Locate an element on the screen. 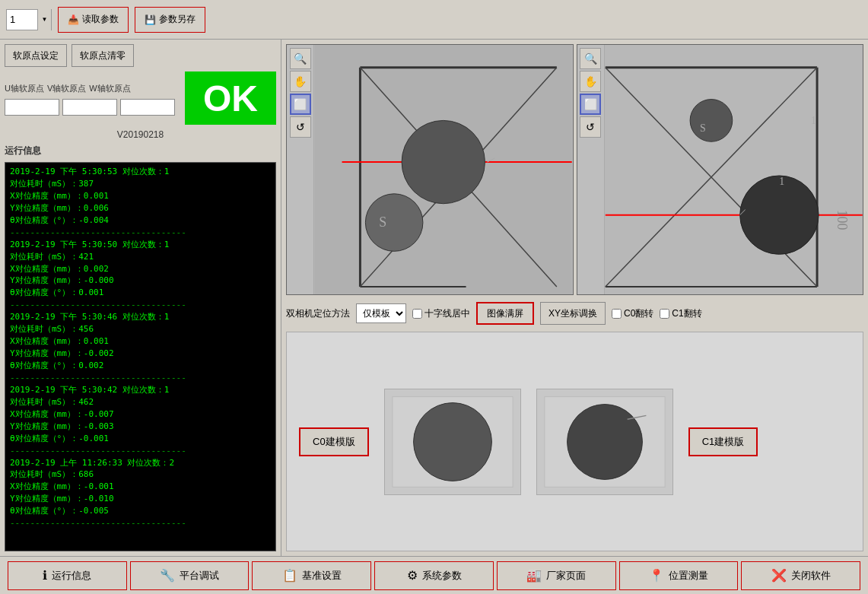 The image size is (868, 594). cam1-hand-btn: ✋ is located at coordinates (590, 81).